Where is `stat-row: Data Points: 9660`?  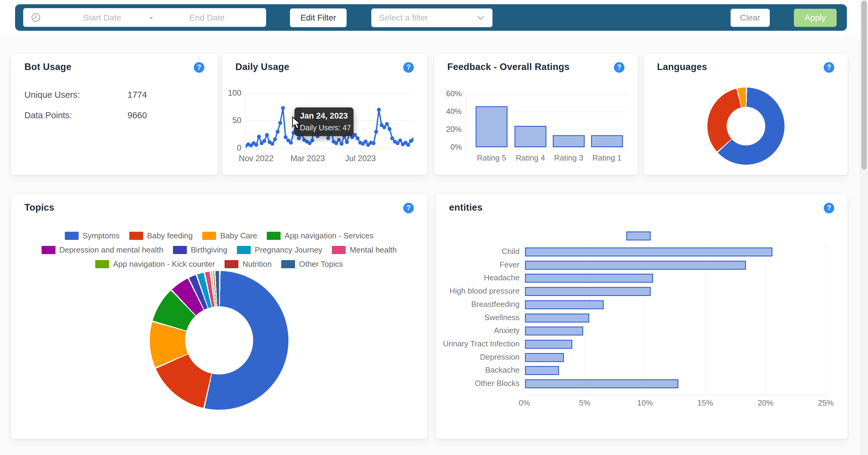
stat-row: Data Points: 9660 is located at coordinates (115, 115).